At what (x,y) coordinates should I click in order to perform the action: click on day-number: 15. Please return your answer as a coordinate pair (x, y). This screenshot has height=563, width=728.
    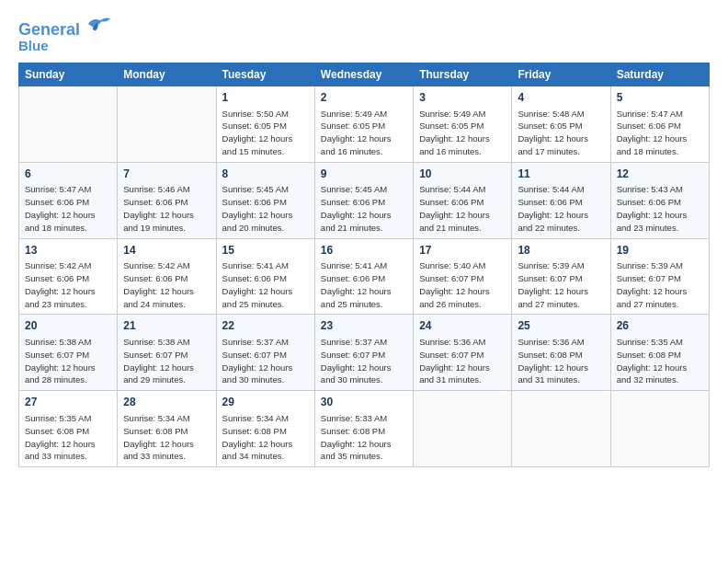
    Looking at the image, I should click on (266, 250).